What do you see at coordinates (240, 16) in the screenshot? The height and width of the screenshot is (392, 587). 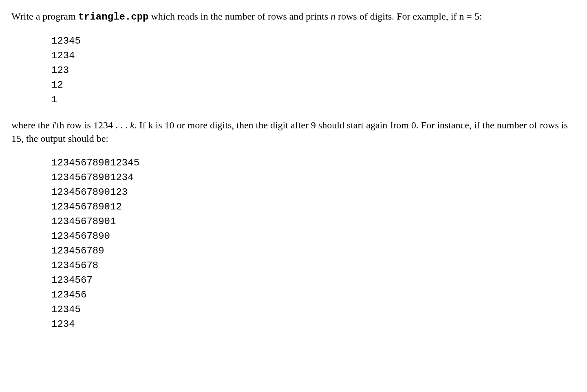 I see `intro-text-part2: which reads in the number of rows and pr…` at bounding box center [240, 16].